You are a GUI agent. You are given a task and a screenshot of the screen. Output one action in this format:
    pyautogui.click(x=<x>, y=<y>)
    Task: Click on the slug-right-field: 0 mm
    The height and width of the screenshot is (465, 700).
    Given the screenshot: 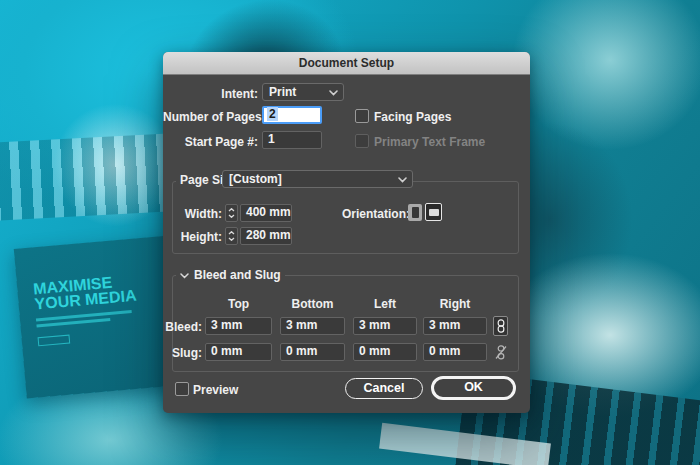 What is the action you would take?
    pyautogui.click(x=455, y=352)
    